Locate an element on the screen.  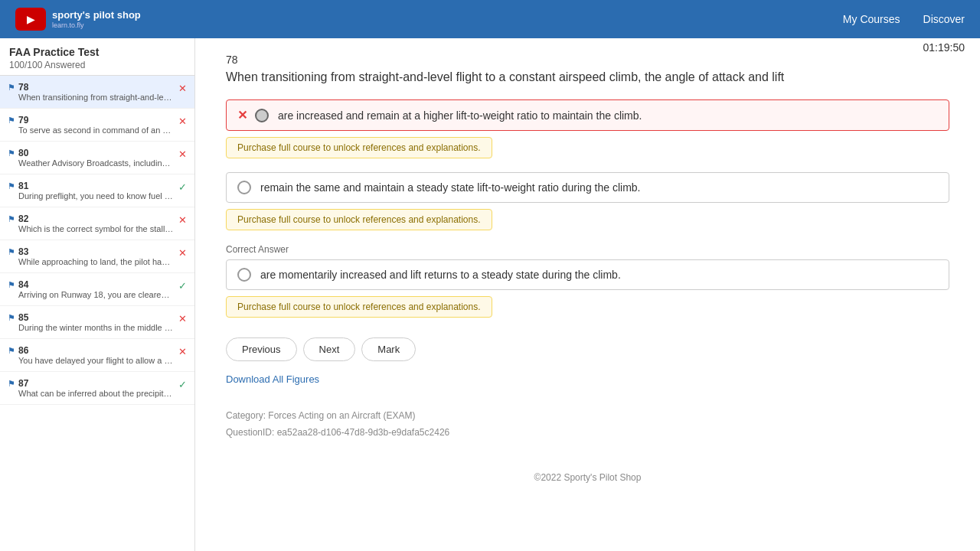
sidebar-item-81: ⚑81During preflight, you need to know fu… is located at coordinates (97, 191).